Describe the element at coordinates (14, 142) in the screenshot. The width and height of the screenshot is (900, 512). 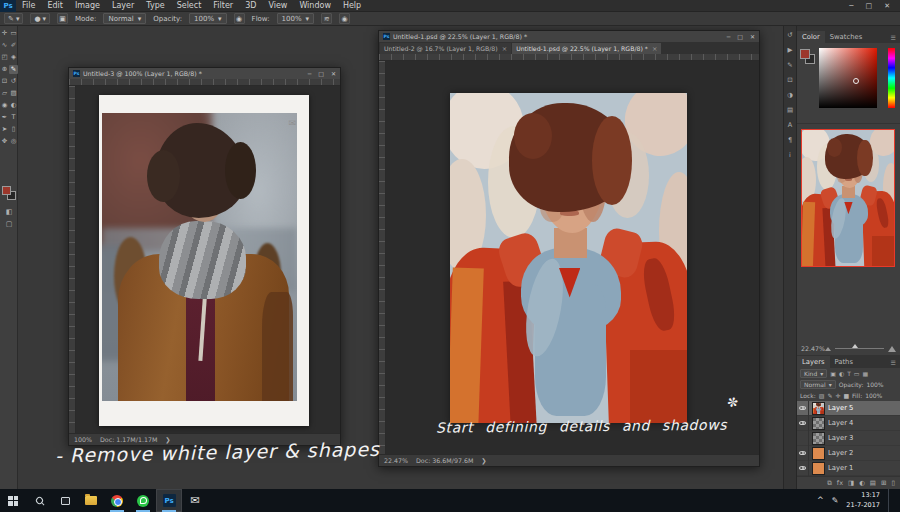
I see `zoom-tool: ◎` at that location.